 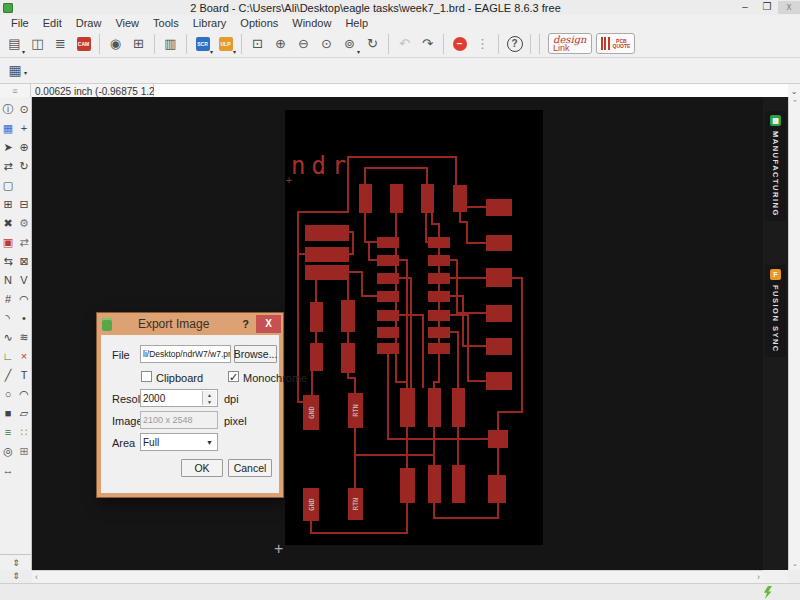 What do you see at coordinates (350, 44) in the screenshot?
I see `zoom-select-button: ⊚▾` at bounding box center [350, 44].